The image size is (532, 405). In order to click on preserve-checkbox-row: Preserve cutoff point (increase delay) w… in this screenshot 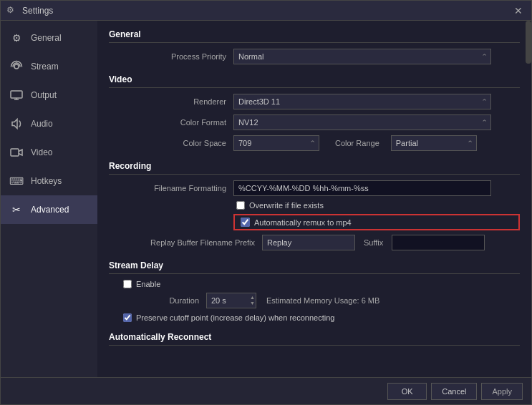, I will do `click(319, 318)`.